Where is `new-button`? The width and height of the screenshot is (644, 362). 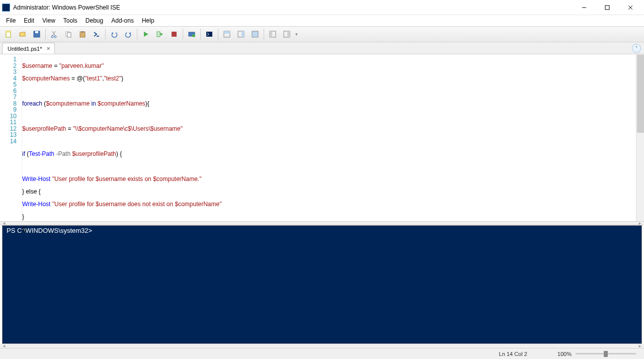 new-button is located at coordinates (9, 34).